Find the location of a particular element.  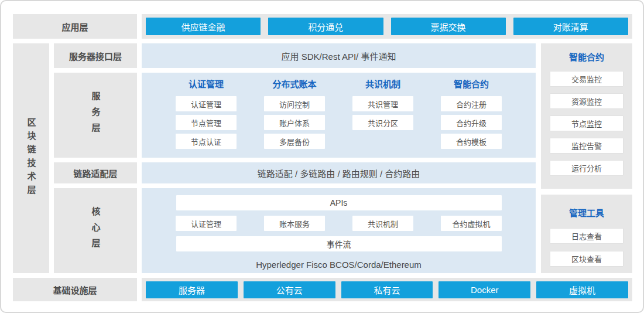

service-item: 合约升级 is located at coordinates (471, 123).